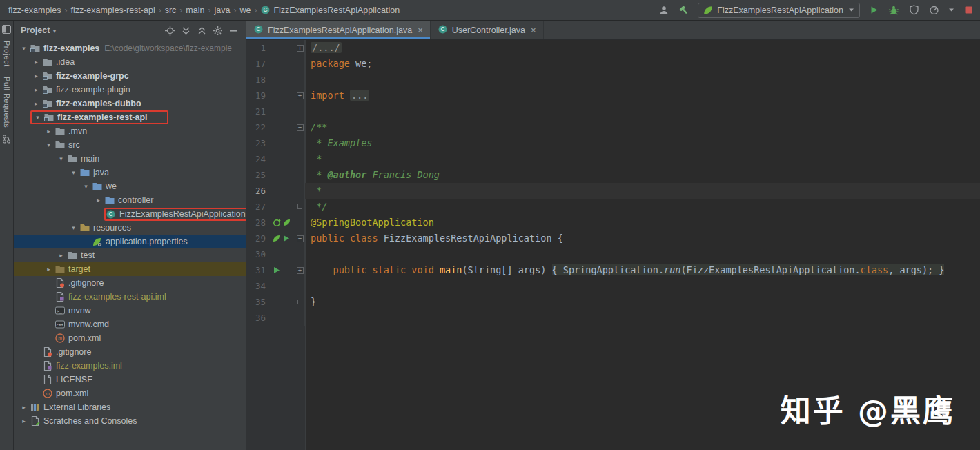 The height and width of the screenshot is (450, 980). I want to click on project-panel-header: Project ▾, so click(130, 30).